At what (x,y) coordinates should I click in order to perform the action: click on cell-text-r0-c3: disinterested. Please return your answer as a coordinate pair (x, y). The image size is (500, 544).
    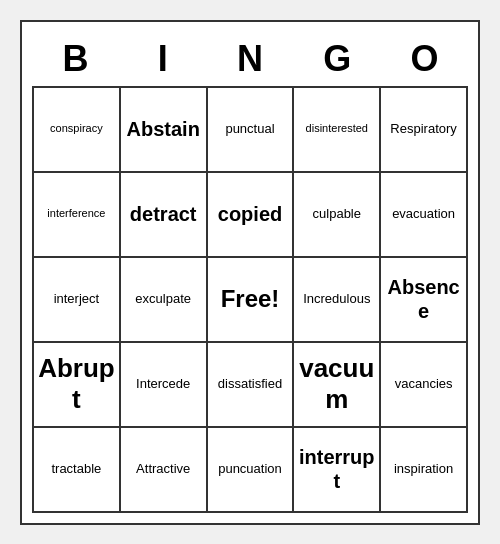
    Looking at the image, I should click on (337, 128).